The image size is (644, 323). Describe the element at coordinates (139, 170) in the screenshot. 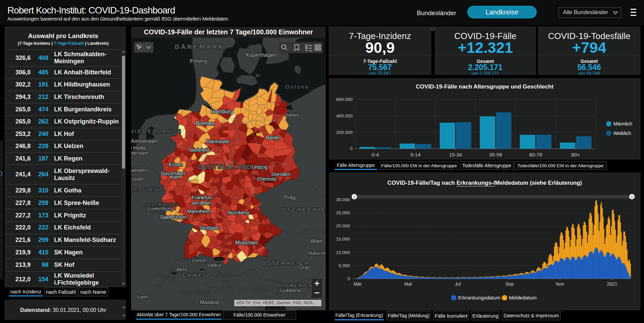

I see `svg-text: twerpen` at that location.